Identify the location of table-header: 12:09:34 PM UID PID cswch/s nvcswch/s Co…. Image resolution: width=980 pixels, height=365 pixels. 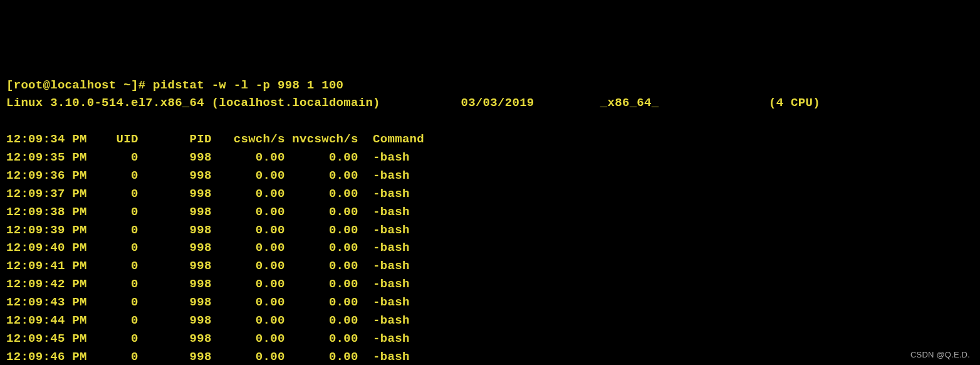
(490, 139).